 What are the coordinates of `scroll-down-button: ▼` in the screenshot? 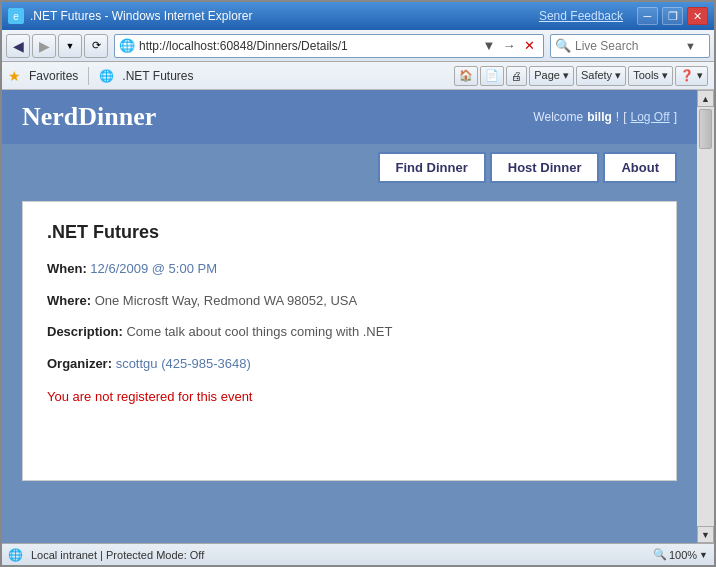 It's located at (706, 534).